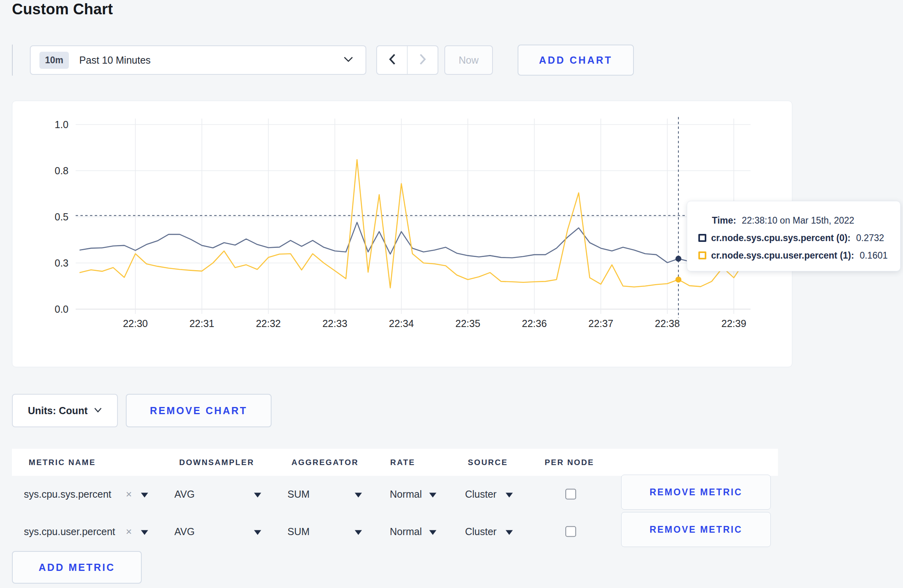 This screenshot has height=588, width=903. Describe the element at coordinates (68, 494) in the screenshot. I see `metric-name-select: sys.cpu.sys.percent` at that location.